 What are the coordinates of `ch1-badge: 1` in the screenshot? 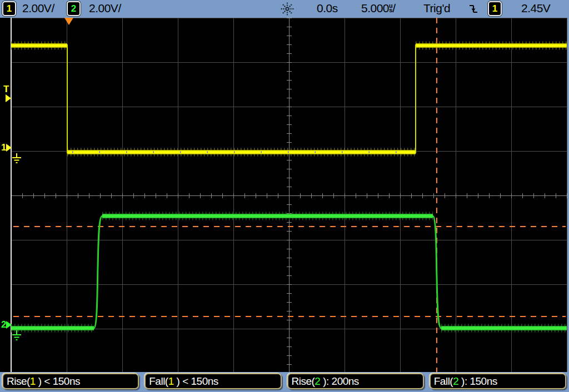 It's located at (9, 9).